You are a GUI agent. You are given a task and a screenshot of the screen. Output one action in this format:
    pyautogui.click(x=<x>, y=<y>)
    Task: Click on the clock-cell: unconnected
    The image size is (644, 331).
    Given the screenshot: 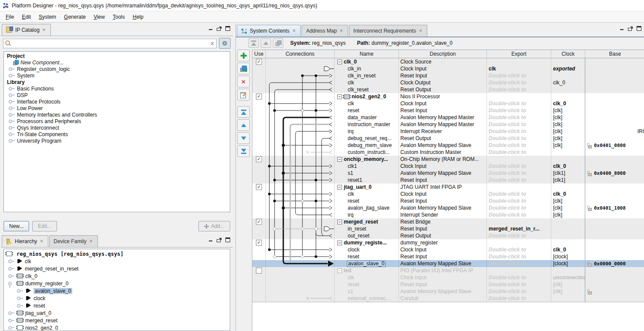 What is the action you would take?
    pyautogui.click(x=568, y=278)
    